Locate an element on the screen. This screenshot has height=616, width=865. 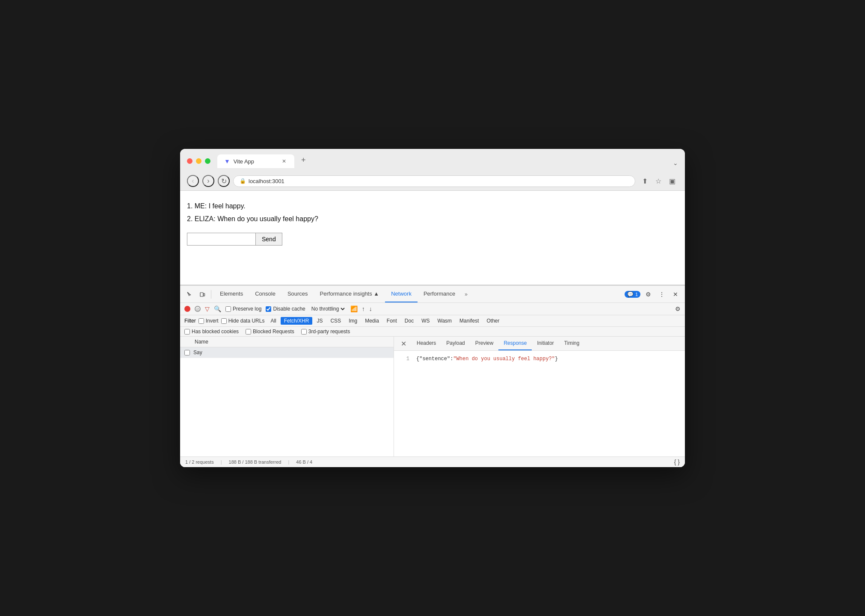
request-list: Name Say is located at coordinates (287, 397).